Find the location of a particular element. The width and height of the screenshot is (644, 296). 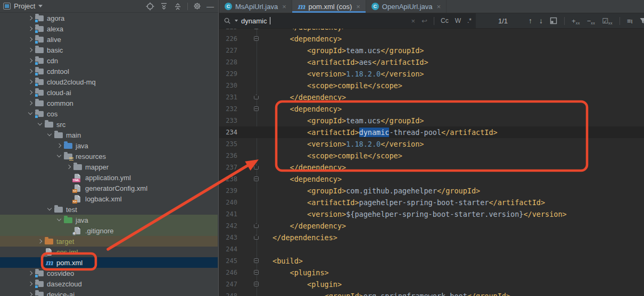

code-text: <scope>compile</scope> is located at coordinates (337, 156).